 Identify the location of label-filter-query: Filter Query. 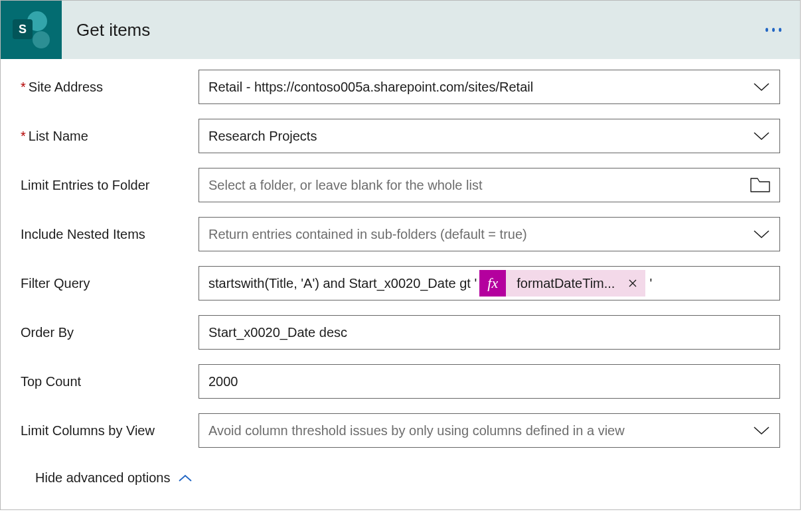
(110, 284).